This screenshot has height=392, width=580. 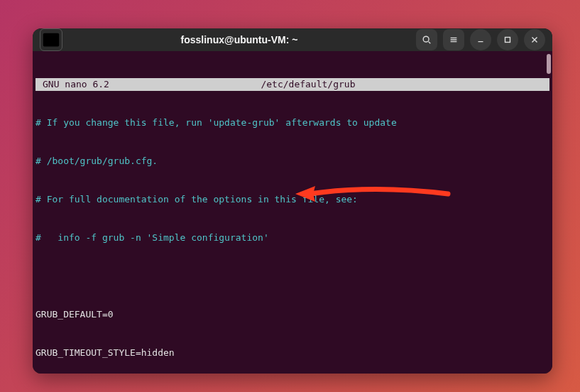 What do you see at coordinates (481, 40) in the screenshot?
I see `minimize-button` at bounding box center [481, 40].